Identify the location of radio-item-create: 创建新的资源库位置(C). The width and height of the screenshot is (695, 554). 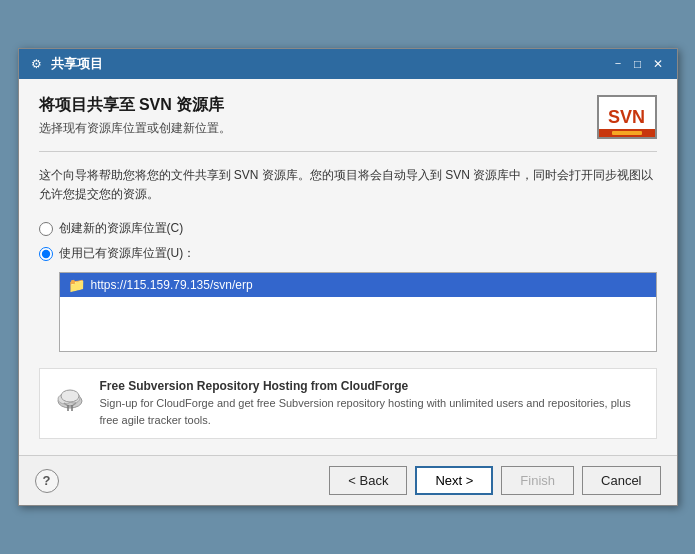
(348, 228).